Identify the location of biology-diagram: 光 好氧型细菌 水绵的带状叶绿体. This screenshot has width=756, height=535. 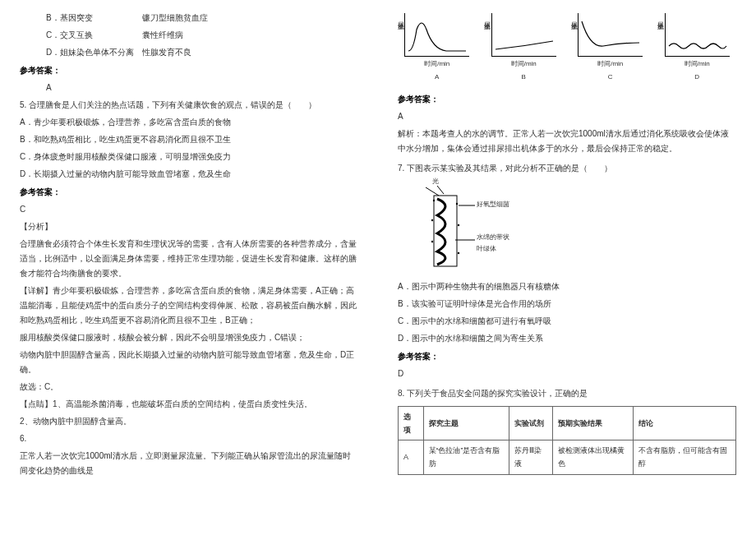
(459, 228).